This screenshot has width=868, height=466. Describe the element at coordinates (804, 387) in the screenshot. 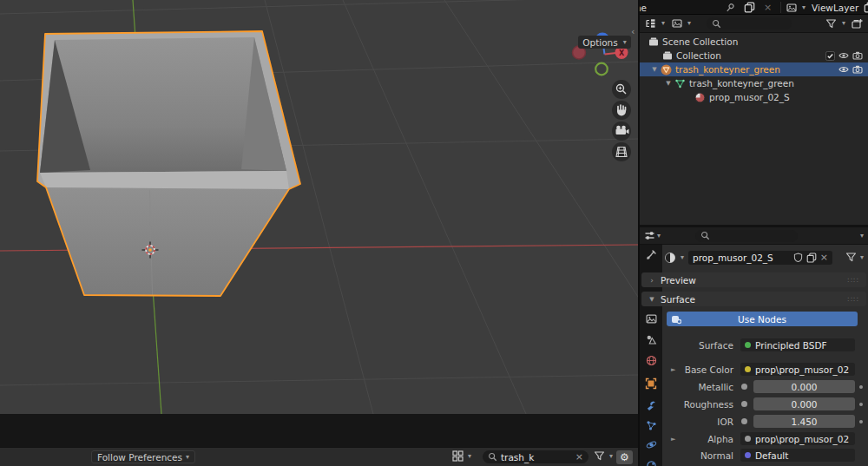

I see `metallic-slider: 0.000` at that location.